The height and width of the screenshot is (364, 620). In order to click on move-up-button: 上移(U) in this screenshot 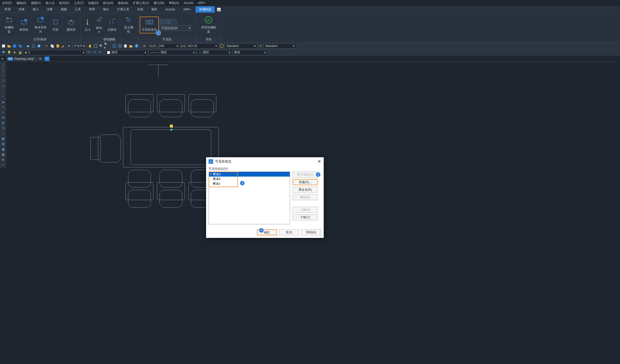, I will do `click(305, 210)`.